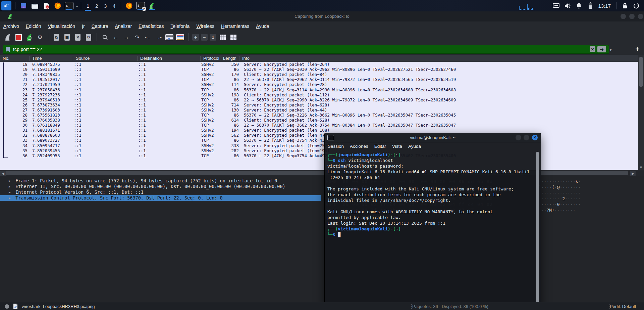 The height and width of the screenshot is (310, 644). What do you see at coordinates (322, 173) in the screenshot?
I see `horizontal-scrollbar: ◀ ▶` at bounding box center [322, 173].